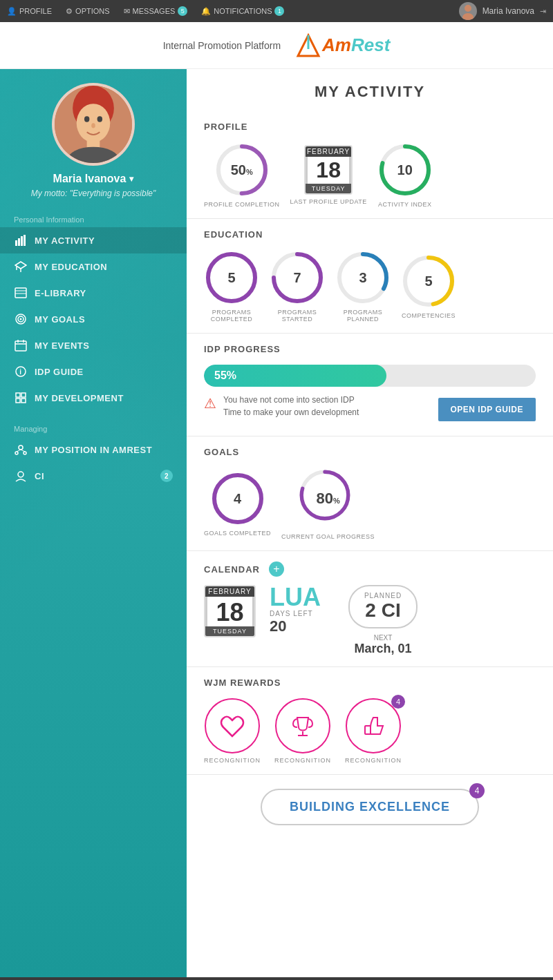 This screenshot has height=980, width=553. What do you see at coordinates (93, 476) in the screenshot?
I see `sidebar-item-ci: CI 2` at bounding box center [93, 476].